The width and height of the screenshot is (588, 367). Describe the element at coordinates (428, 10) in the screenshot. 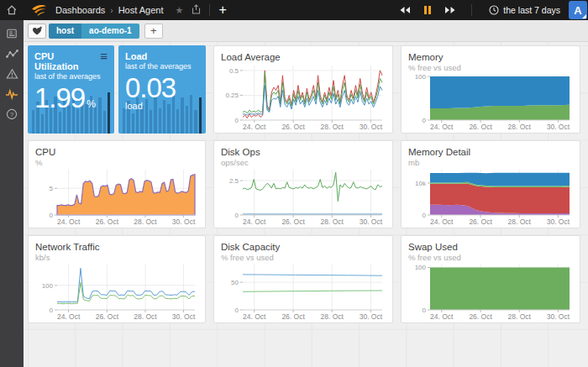

I see `pause-button` at that location.